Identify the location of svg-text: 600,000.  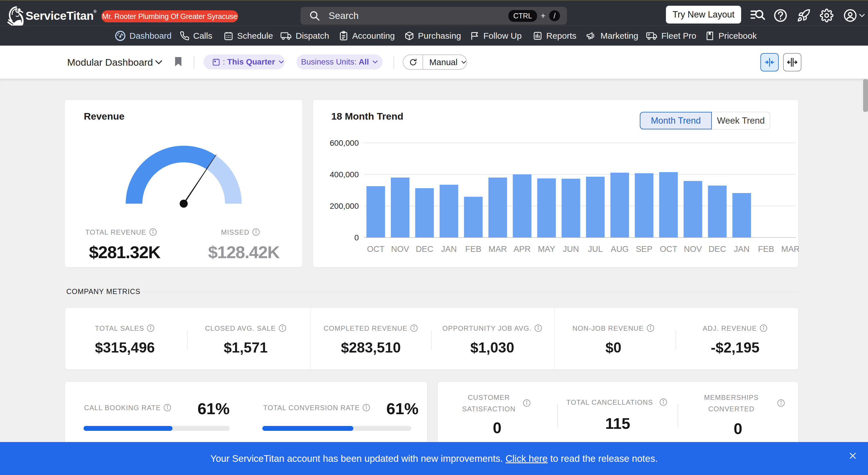
(344, 143).